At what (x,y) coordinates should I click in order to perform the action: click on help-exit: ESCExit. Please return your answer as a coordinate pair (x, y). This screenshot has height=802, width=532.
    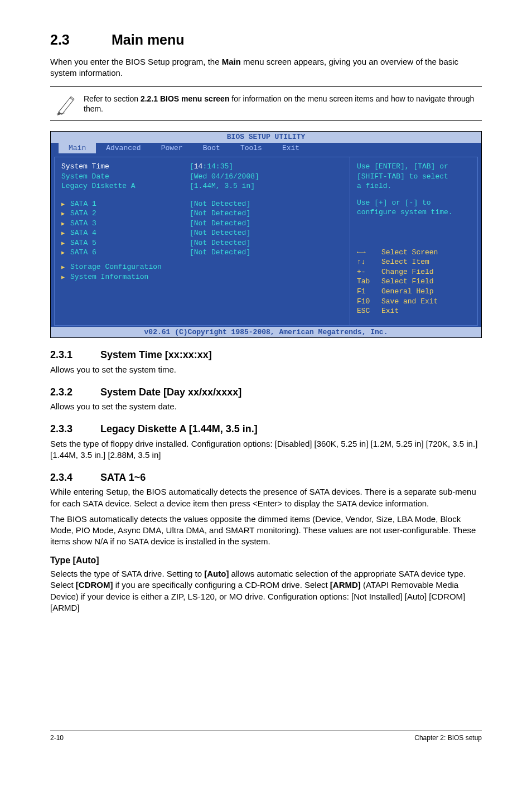
    Looking at the image, I should click on (414, 311).